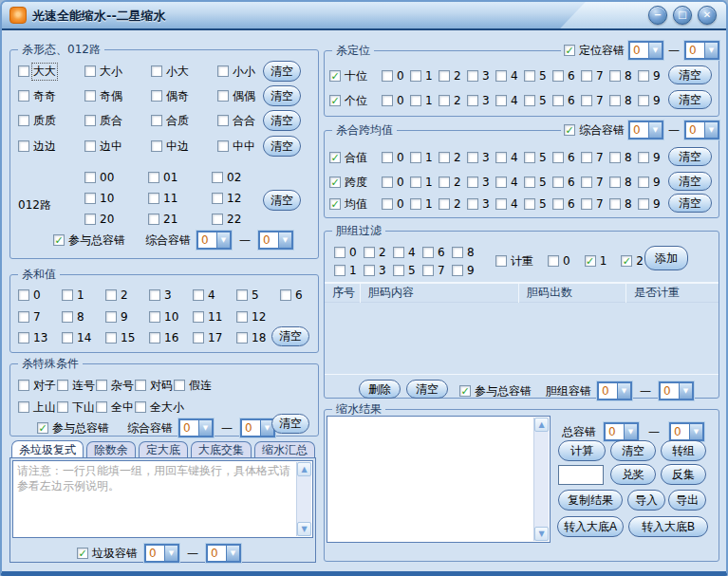 The image size is (728, 576). I want to click on checkbox-奇奇: 奇奇, so click(51, 96).